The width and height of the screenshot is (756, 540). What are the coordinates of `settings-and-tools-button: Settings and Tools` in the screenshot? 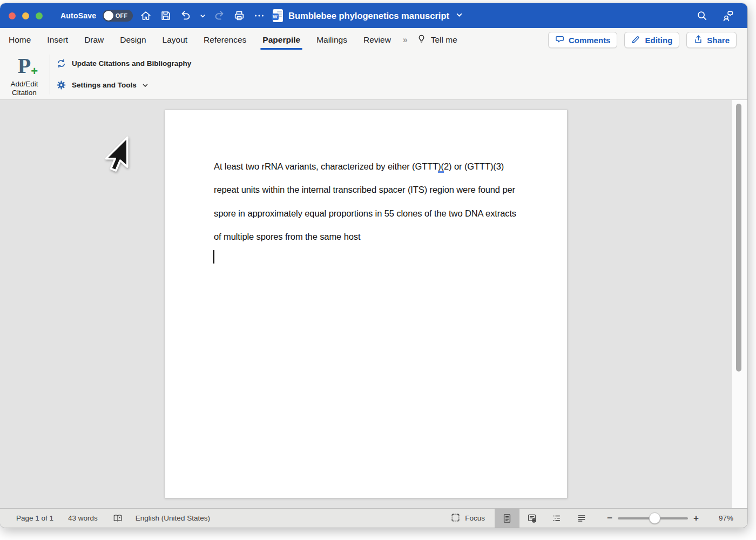 It's located at (103, 85).